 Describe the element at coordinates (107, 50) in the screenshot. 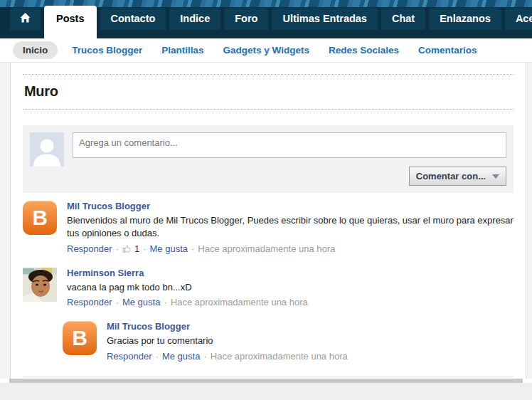

I see `subnav-item-trucos-blogger: Trucos Blogger` at that location.